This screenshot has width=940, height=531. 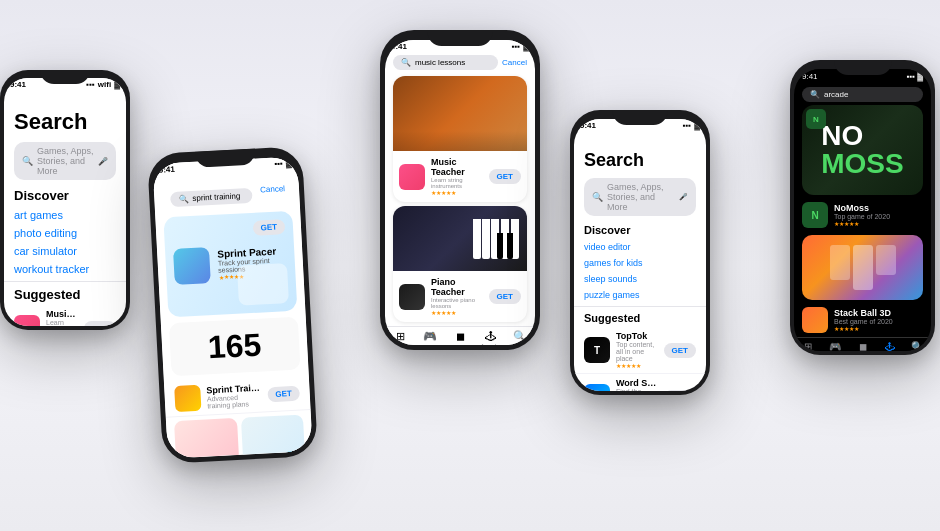 What do you see at coordinates (216, 197) in the screenshot?
I see `sprint-search-text: sprint training` at bounding box center [216, 197].